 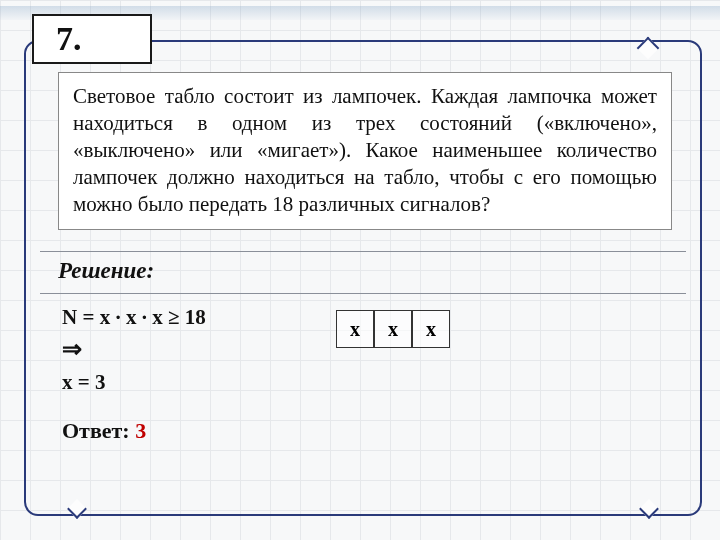 I want to click on answer-label: Ответ:, so click(x=96, y=430).